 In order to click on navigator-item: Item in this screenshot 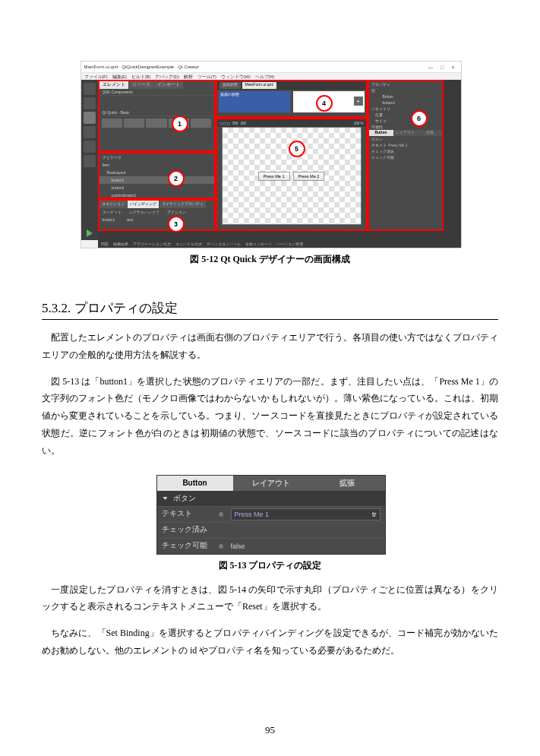, I will do `click(156, 165)`.